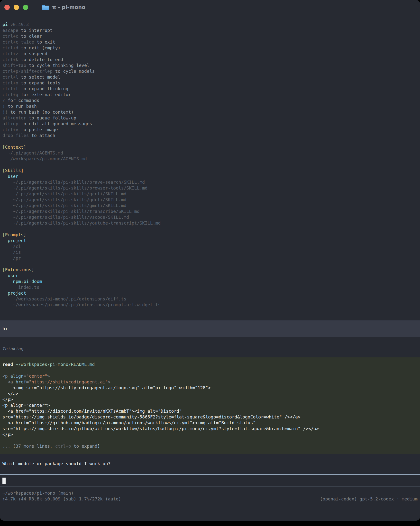 The height and width of the screenshot is (526, 420). I want to click on window-title: π - pi-mono, so click(69, 7).